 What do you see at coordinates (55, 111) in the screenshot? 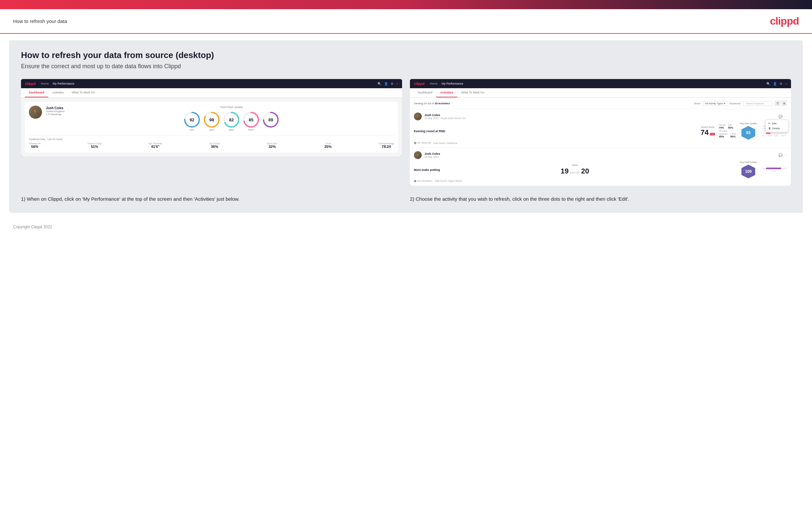
I see `player-info-1: Josh Coles United Kingdom 1.5 Handicap` at bounding box center [55, 111].